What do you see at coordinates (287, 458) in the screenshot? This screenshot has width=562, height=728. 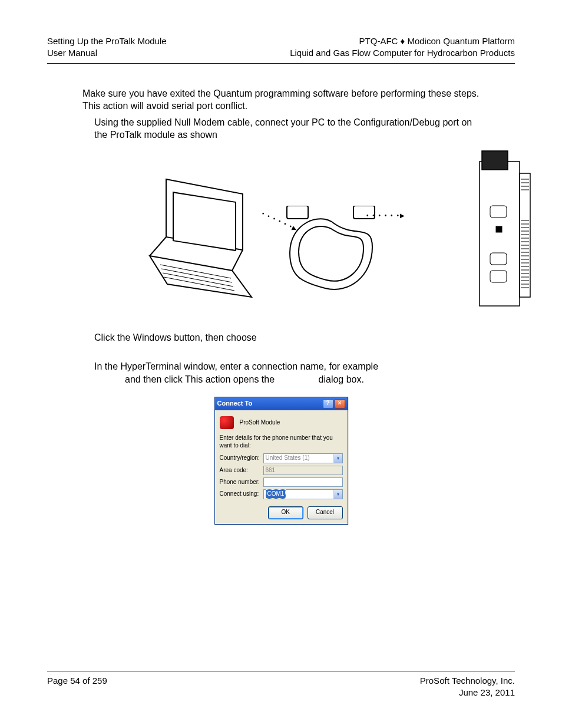 I see `country-value: United States (1)` at bounding box center [287, 458].